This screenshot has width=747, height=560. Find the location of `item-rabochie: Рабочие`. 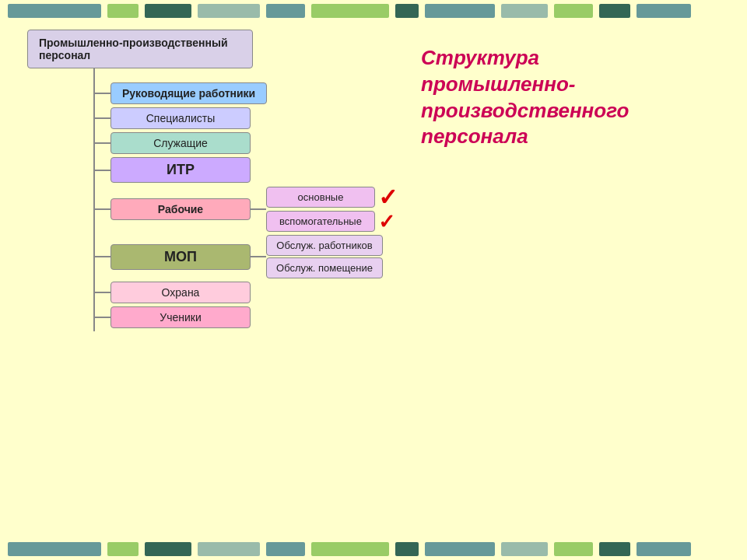

item-rabochie: Рабочие is located at coordinates (181, 209).